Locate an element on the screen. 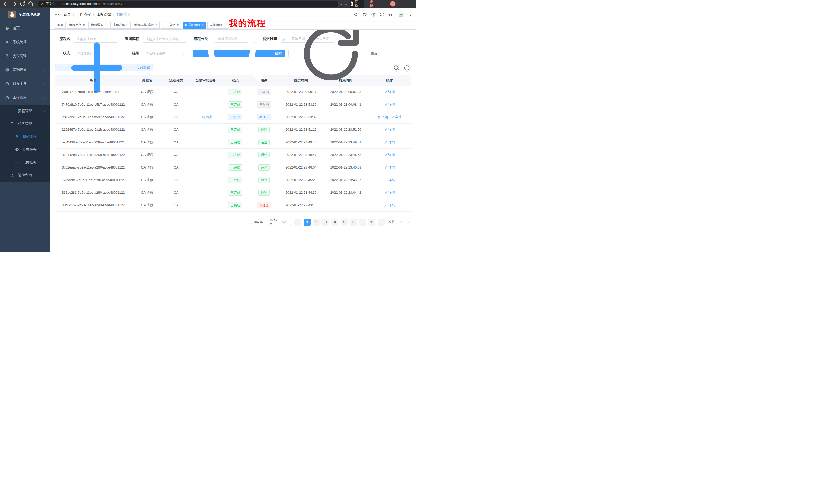 This screenshot has width=832, height=504. prev-page-button is located at coordinates (298, 222).